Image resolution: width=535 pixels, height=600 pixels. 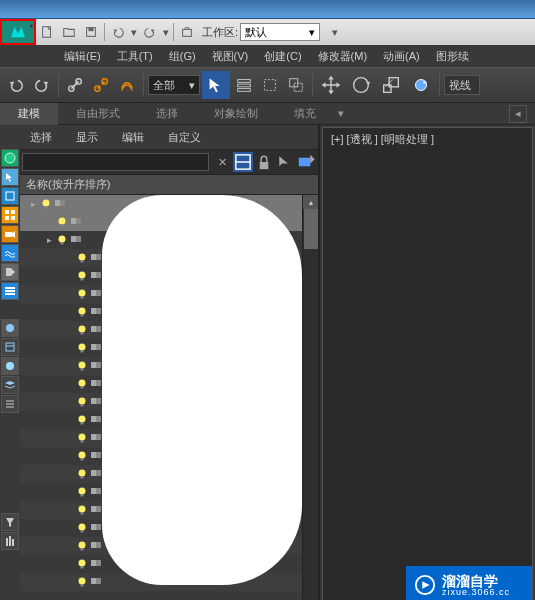 I want to click on add-button, so click(x=306, y=162).